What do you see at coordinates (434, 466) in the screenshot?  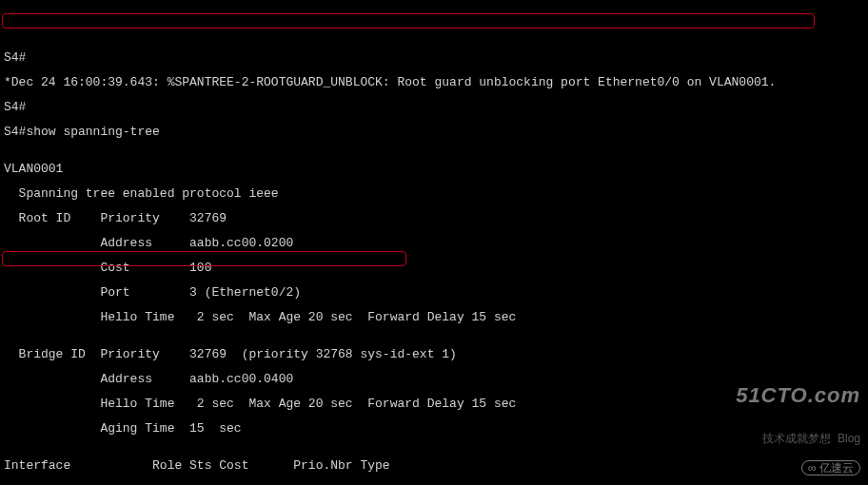 I see `interface-table-header: Interface Role Sts Cost Prio.Nbr Type` at bounding box center [434, 466].